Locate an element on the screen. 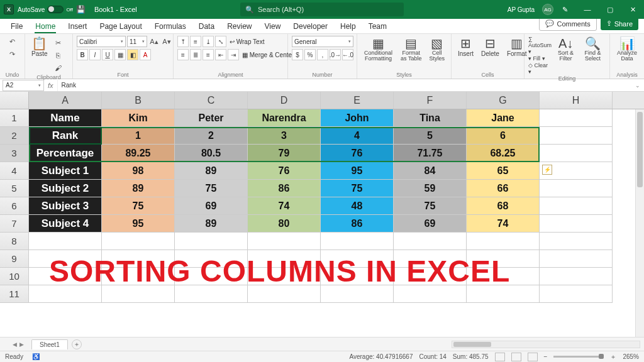 The image size is (644, 362). search-input: 🔍 Search (Alt+Q) is located at coordinates (322, 9).